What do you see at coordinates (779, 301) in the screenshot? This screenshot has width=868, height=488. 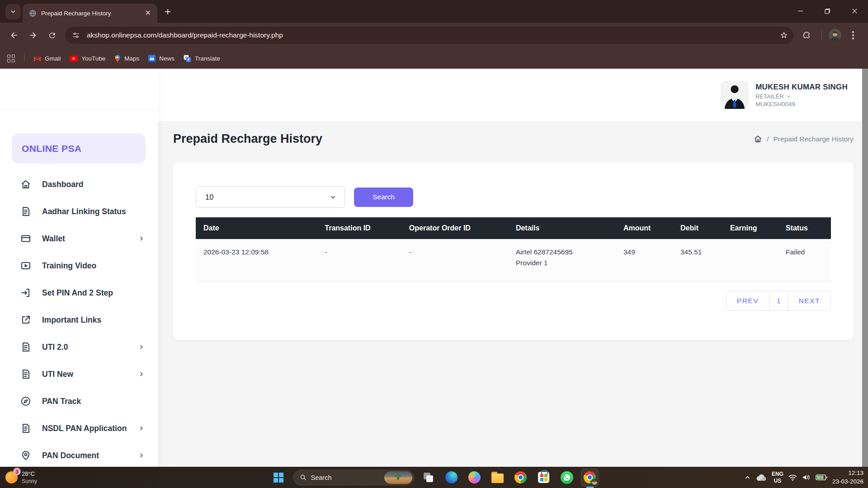 I see `pagination-page-1-button: 1` at bounding box center [779, 301].